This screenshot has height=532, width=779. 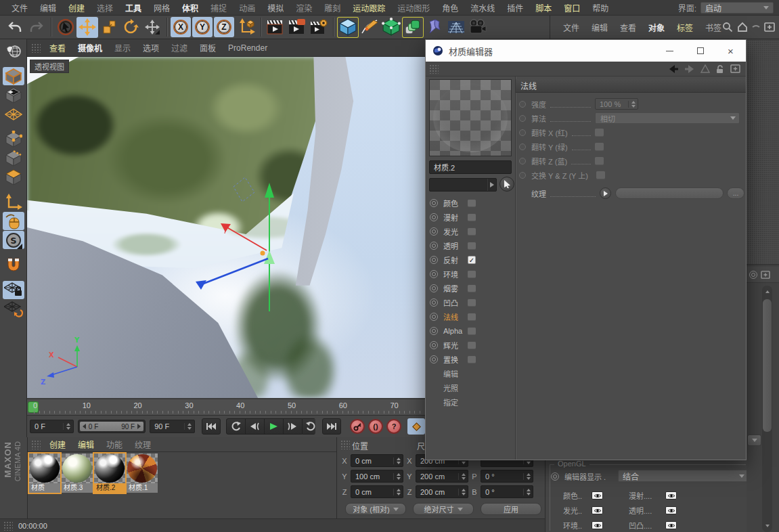 I want to click on render-settings-button, so click(x=319, y=27).